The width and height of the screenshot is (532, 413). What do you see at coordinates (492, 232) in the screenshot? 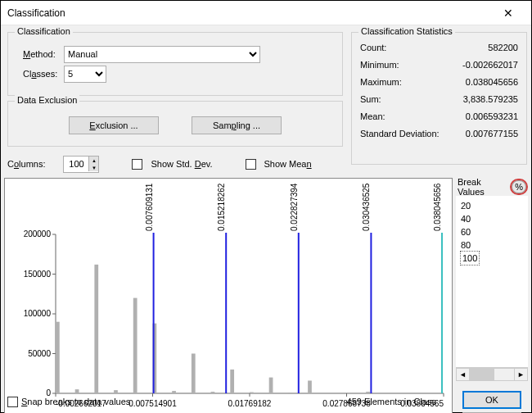
I see `break-values-list: 20406080100` at bounding box center [492, 232].